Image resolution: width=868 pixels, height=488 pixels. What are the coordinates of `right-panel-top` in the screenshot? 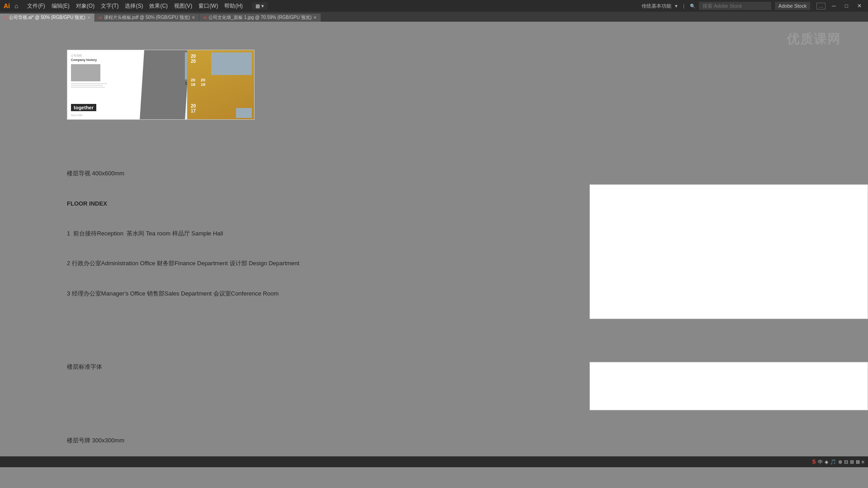 It's located at (729, 252).